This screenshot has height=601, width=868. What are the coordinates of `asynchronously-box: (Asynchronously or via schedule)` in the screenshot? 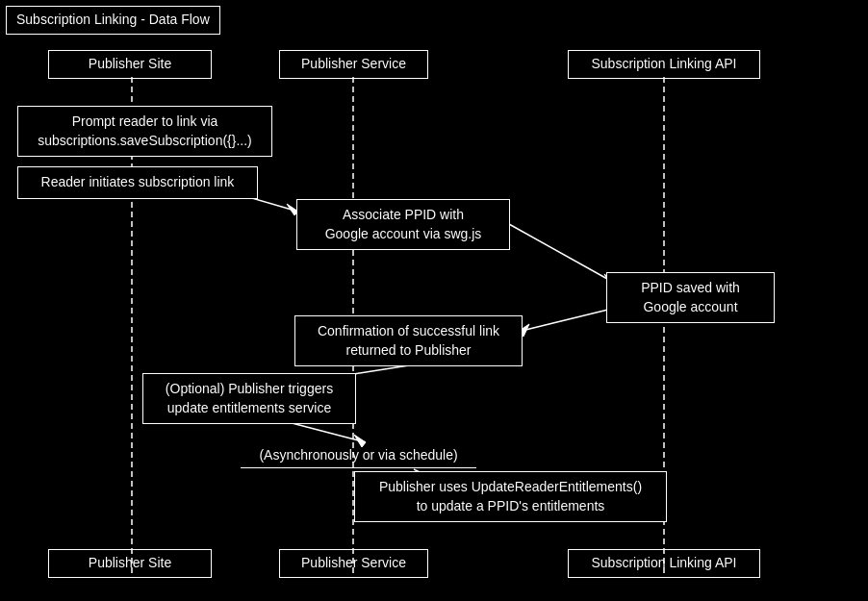 It's located at (358, 456).